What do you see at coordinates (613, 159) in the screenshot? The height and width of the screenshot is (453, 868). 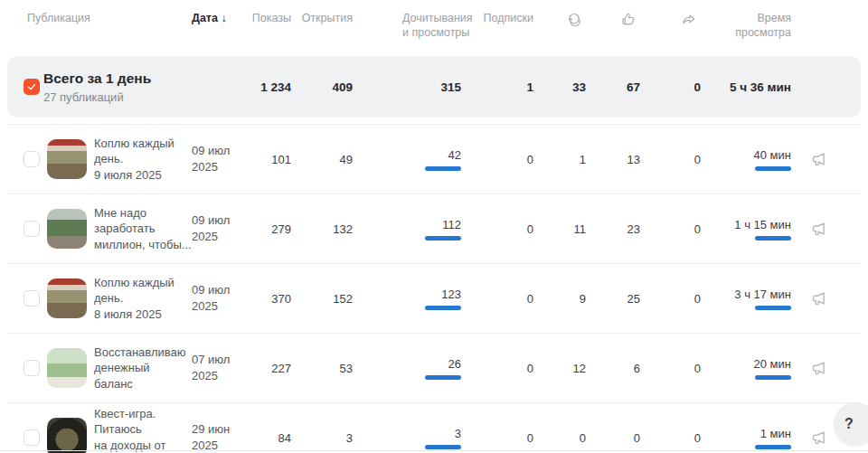 I see `likes-value: 13` at bounding box center [613, 159].